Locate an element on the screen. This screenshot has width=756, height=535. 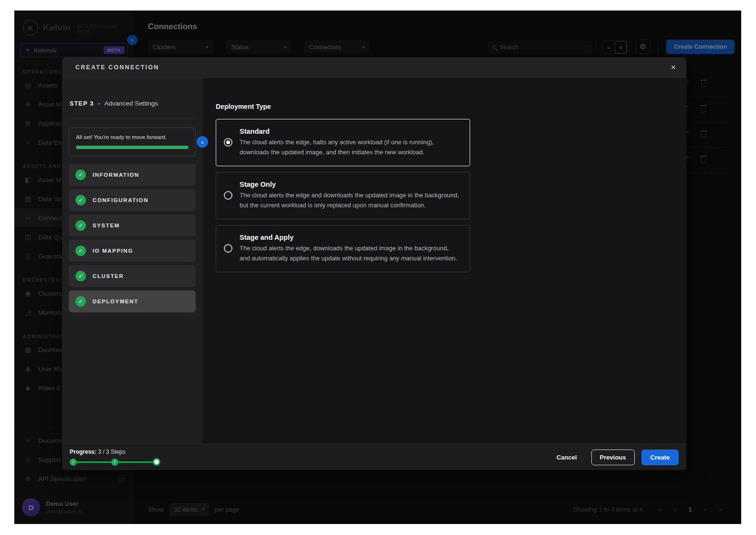
modal-header: CREATE CONNECTION × is located at coordinates (374, 68).